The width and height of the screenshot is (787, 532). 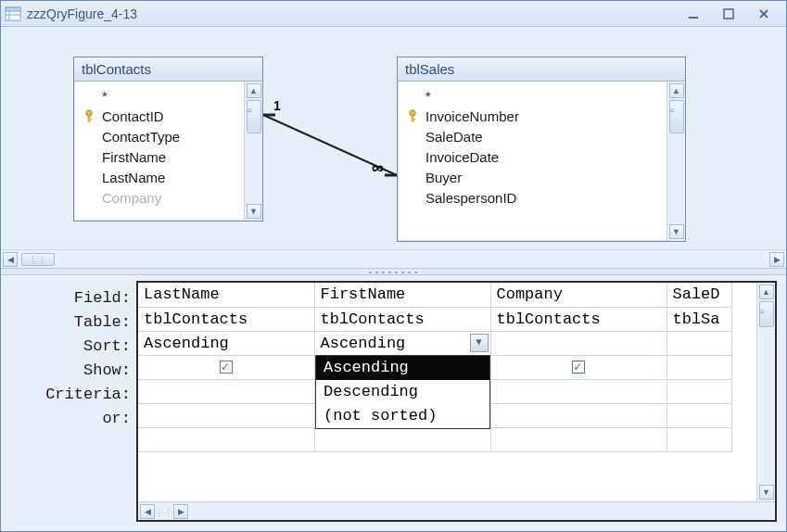 What do you see at coordinates (277, 106) in the screenshot?
I see `rel-left-cardinality: 1` at bounding box center [277, 106].